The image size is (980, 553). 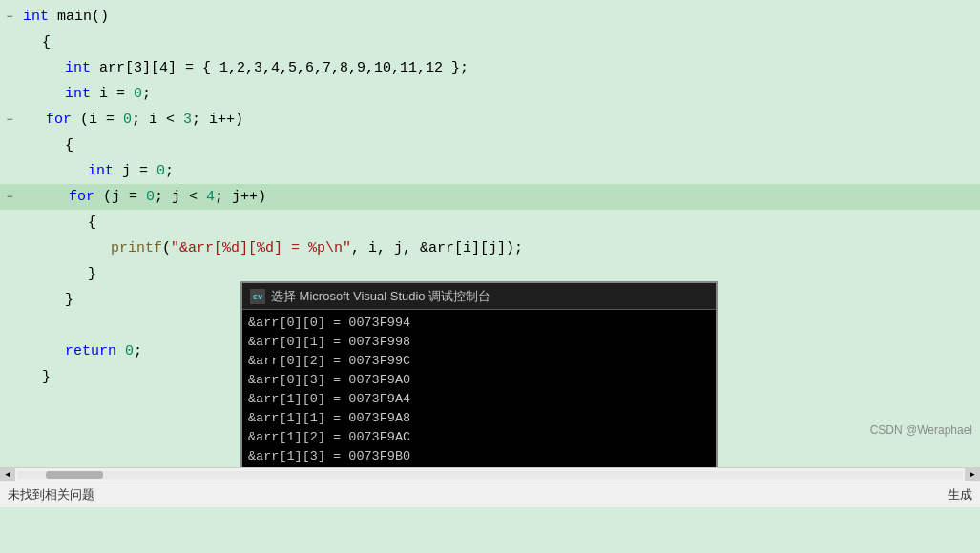 What do you see at coordinates (479, 297) in the screenshot?
I see `console-title-bar: cv 选择 Microsoft Visual Studio 调试控制台` at bounding box center [479, 297].